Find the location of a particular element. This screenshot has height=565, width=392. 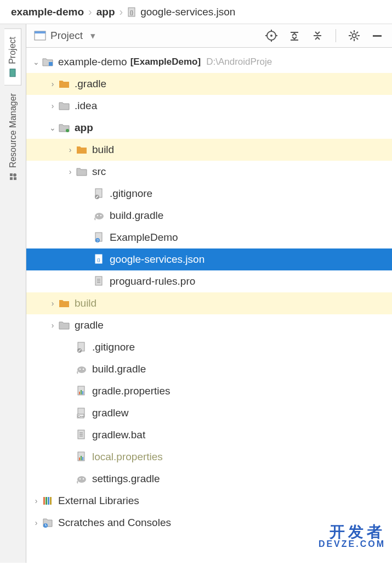

settings-button is located at coordinates (354, 36).